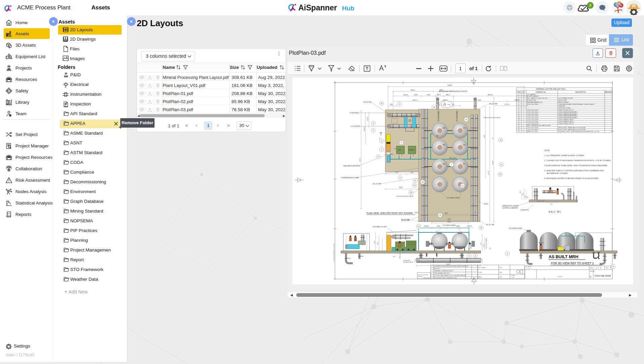 This screenshot has width=644, height=364. What do you see at coordinates (579, 132) in the screenshot?
I see `svg-text:FLEXIBLE JOINT- CHALLENGER MOD: FLEXIBLE JOINT- CHALLENGER MODEL AF/600S…` at bounding box center [579, 132].